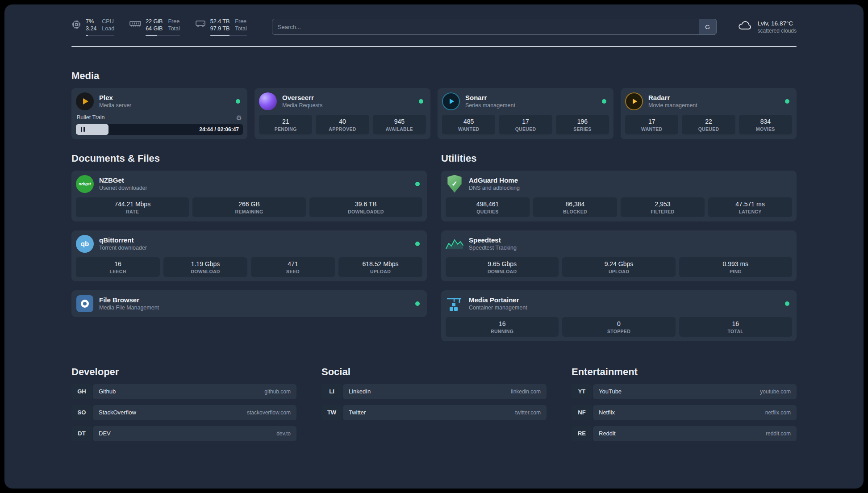  I want to click on bookmark-abbr: NF, so click(582, 413).